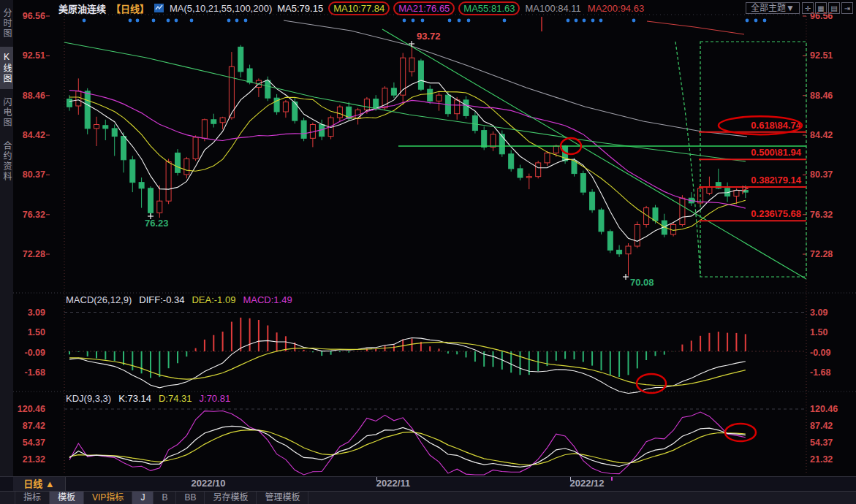 The image size is (856, 504). What do you see at coordinates (776, 180) in the screenshot?
I see `svg-text: 0.382\79.14` at bounding box center [776, 180].